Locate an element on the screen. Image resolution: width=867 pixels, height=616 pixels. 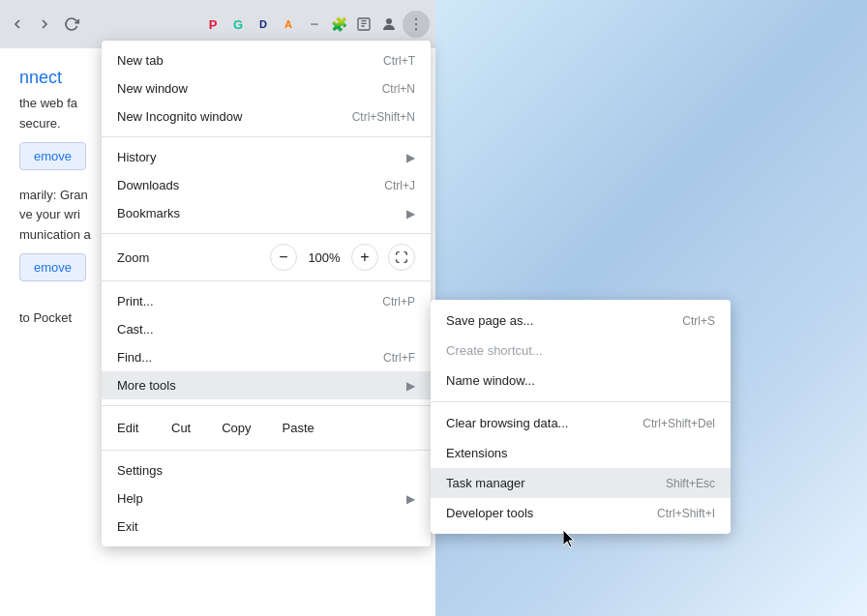
menu-incognito: New Incognito window Ctrl+Shift+N is located at coordinates (266, 116).